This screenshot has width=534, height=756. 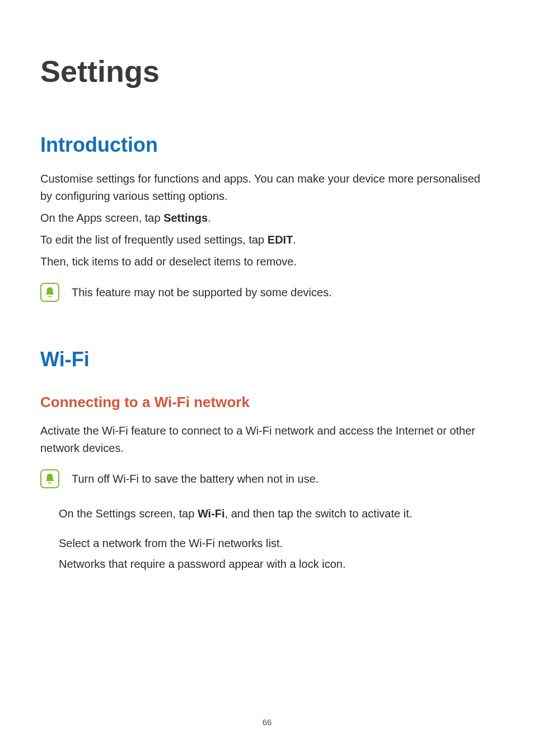 What do you see at coordinates (212, 514) in the screenshot?
I see `bold-wifi: Wi-Fi` at bounding box center [212, 514].